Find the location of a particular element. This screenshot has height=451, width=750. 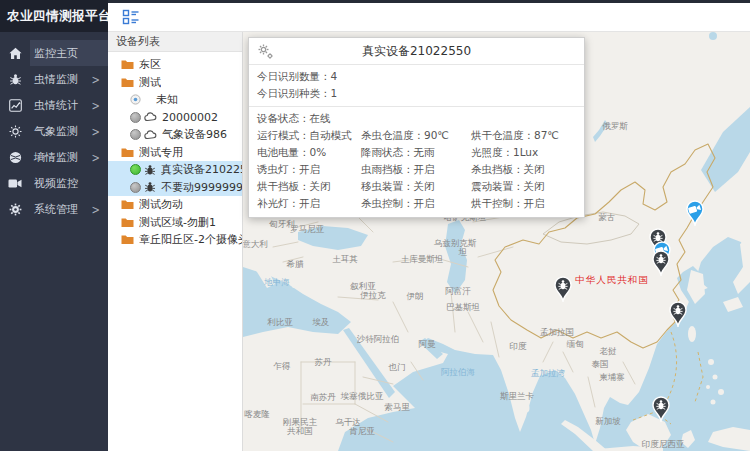

device-param: 运行模式：自动模式 is located at coordinates (301, 136).